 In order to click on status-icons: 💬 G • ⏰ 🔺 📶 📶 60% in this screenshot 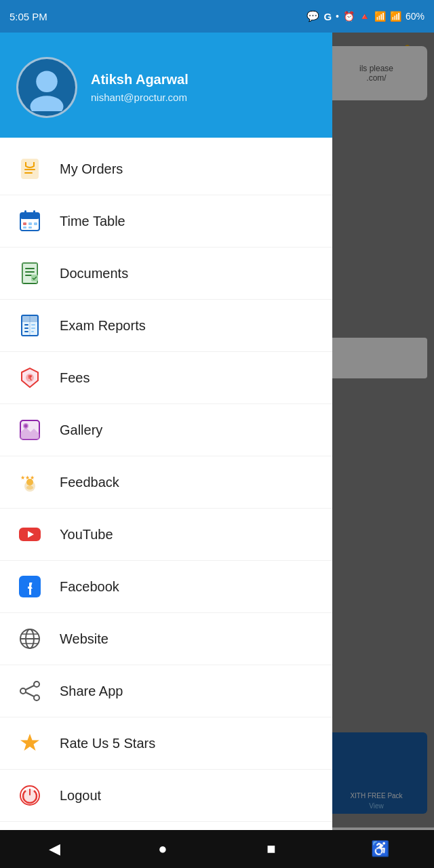, I will do `click(366, 16)`.